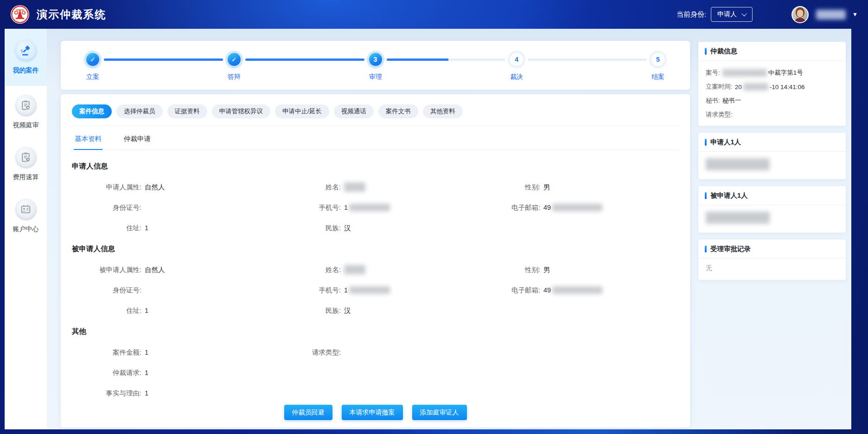 Image resolution: width=868 pixels, height=434 pixels. What do you see at coordinates (306, 188) in the screenshot?
I see `field-label: 姓名:` at bounding box center [306, 188].